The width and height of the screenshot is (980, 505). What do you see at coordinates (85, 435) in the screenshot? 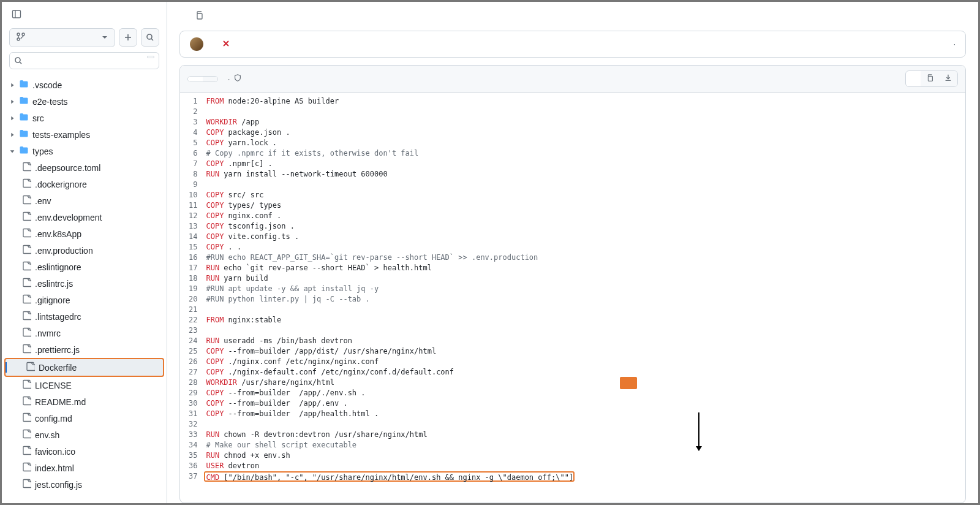
I see `tree-file: env.sh` at bounding box center [85, 435].